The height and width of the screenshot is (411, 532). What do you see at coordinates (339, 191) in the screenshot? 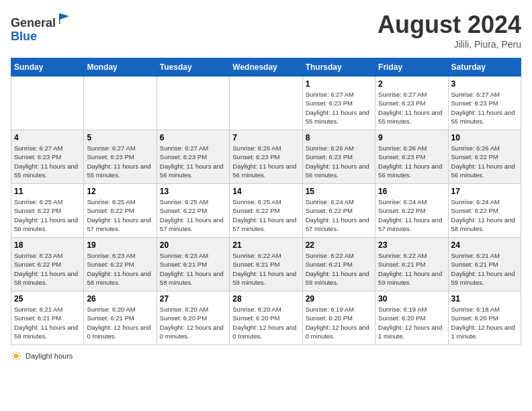
I see `day-number: 15` at bounding box center [339, 191].